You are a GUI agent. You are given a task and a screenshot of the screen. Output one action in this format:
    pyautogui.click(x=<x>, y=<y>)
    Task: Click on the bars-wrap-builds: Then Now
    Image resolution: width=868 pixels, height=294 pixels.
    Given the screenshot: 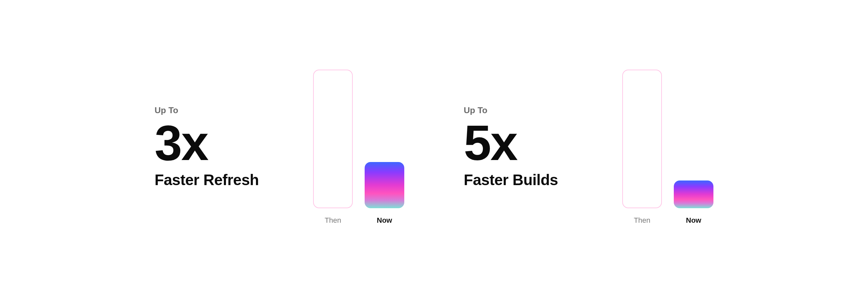 What is the action you would take?
    pyautogui.click(x=668, y=147)
    